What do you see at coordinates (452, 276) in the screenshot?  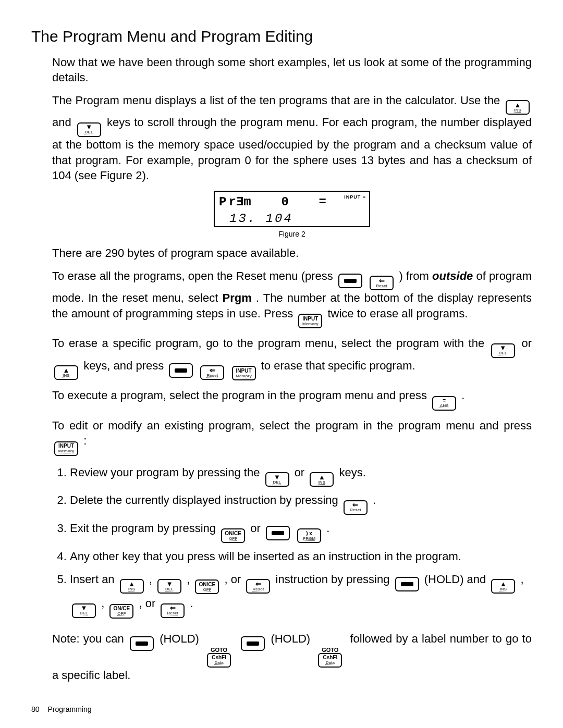 I see `outside-em: outside` at bounding box center [452, 276].